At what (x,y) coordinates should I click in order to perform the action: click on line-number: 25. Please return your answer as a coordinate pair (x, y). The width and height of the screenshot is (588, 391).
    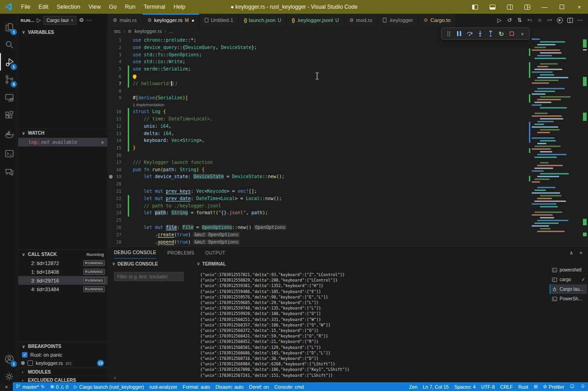
    Looking at the image, I should click on (118, 220).